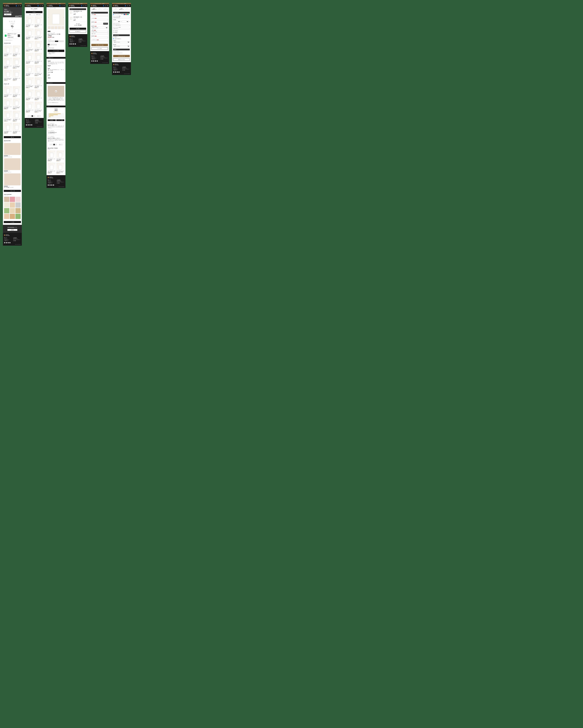 This screenshot has height=728, width=583. Describe the element at coordinates (126, 22) in the screenshot. I see `cc-month-select` at that location.